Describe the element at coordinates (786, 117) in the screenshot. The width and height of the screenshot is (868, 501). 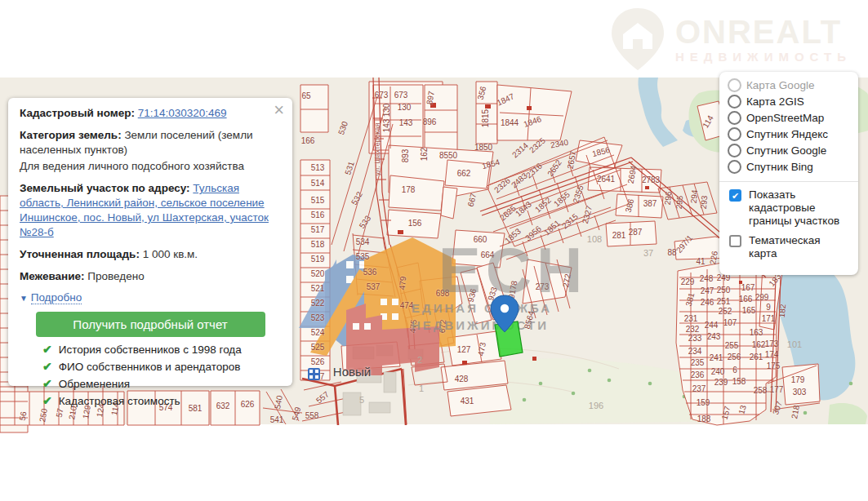
I see `layer-option-label: OpenStreetMap` at that location.